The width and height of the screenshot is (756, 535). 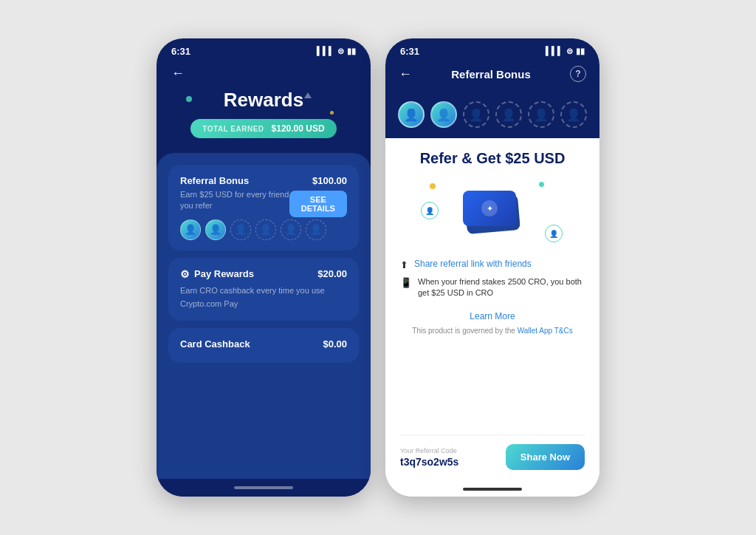 What do you see at coordinates (580, 52) in the screenshot?
I see `battery-icon-right: ▮▮` at bounding box center [580, 52].